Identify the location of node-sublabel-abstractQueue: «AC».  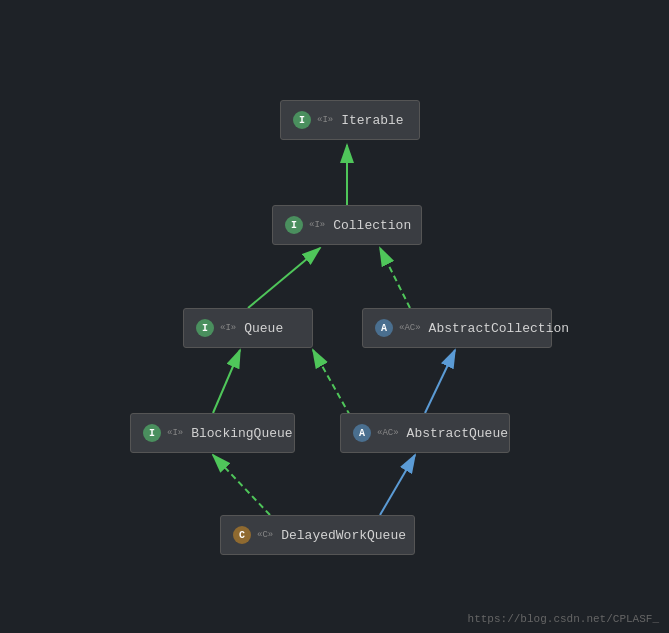
(388, 433).